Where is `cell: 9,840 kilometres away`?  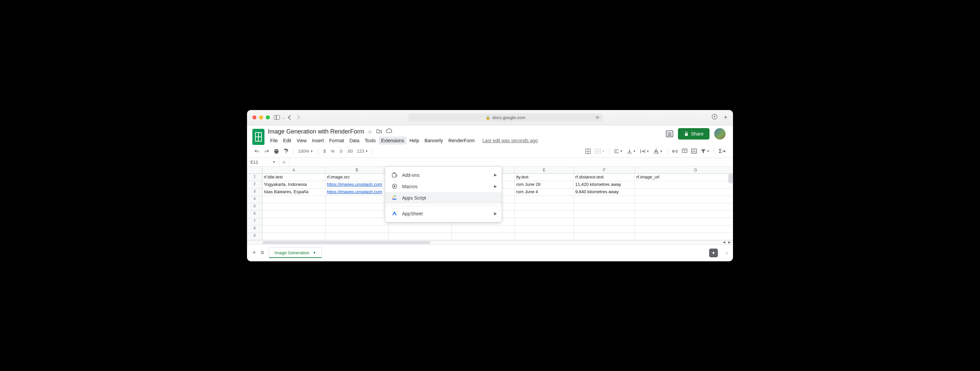
cell: 9,840 kilometres away is located at coordinates (605, 192).